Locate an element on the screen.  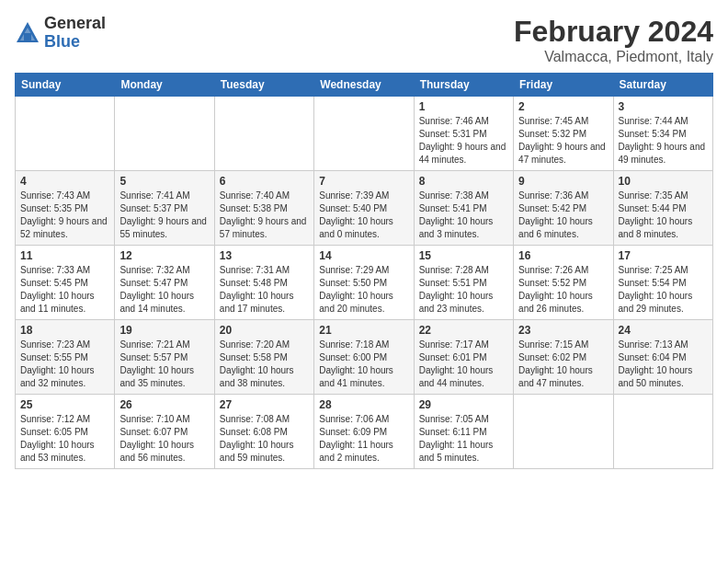
day-cell: 2Sunrise: 7:45 AM Sunset: 5:32 PM Daylig… is located at coordinates (563, 134).